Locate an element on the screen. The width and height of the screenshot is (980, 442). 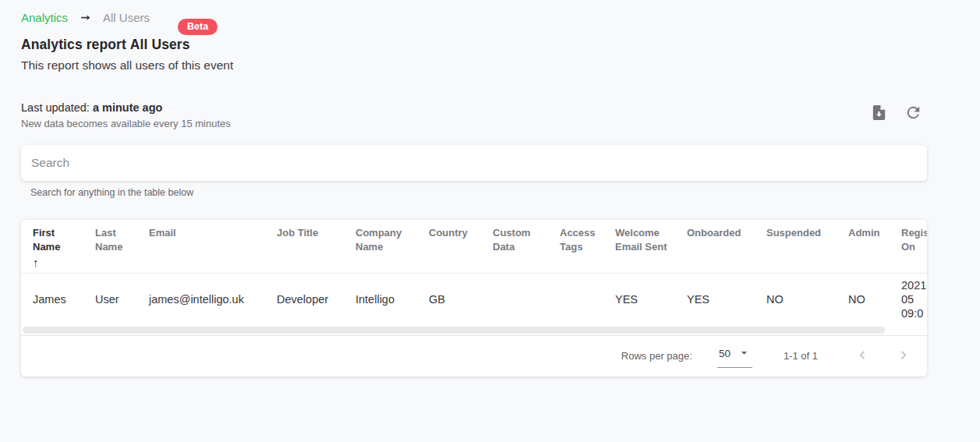
page-subtitle: This report shows all users of this even… is located at coordinates (474, 65).